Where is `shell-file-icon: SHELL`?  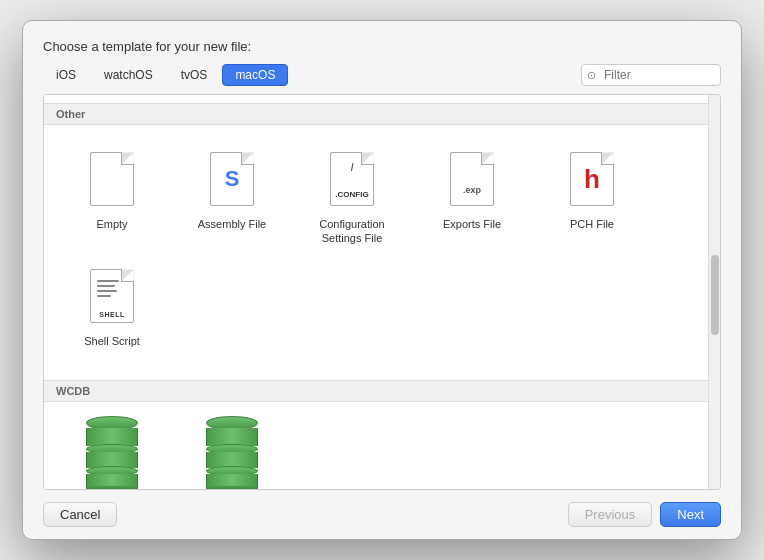 shell-file-icon: SHELL is located at coordinates (112, 296).